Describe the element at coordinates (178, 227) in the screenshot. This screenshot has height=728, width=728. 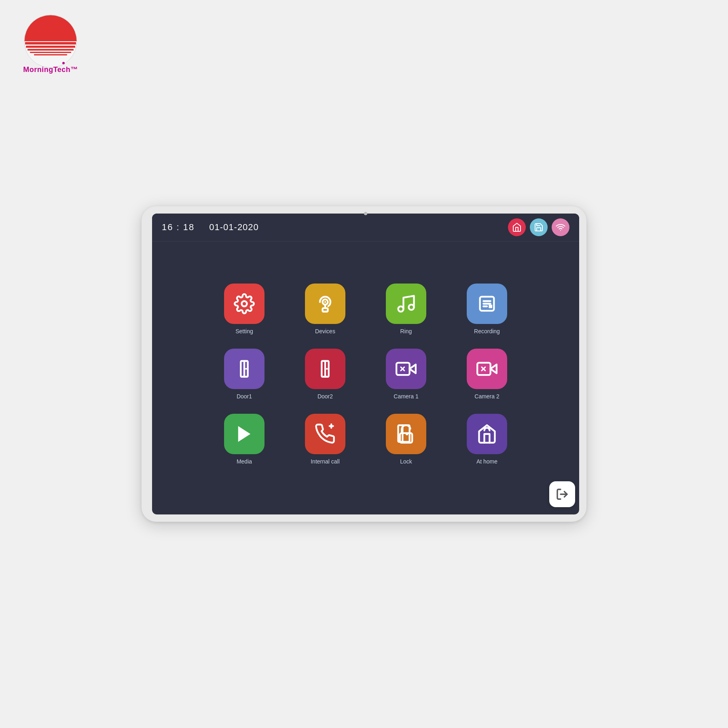
I see `time-display: 16 : 18` at that location.